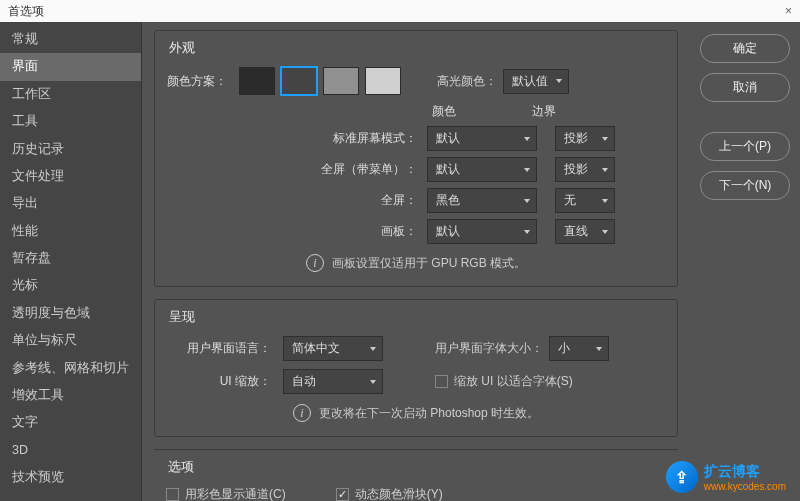 The height and width of the screenshot is (501, 800). I want to click on sidebar-item: 参考线、网格和切片, so click(70, 368).